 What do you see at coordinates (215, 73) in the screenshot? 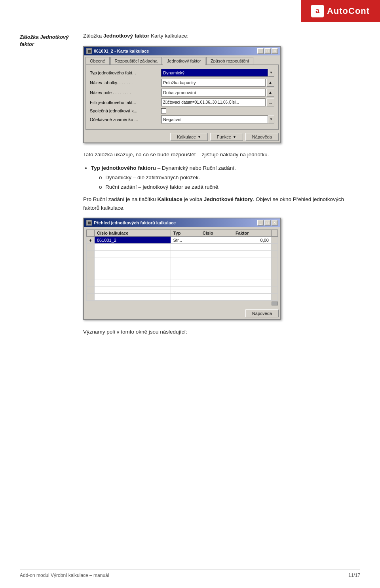
I see `input-typ: Dynamický` at bounding box center [215, 73].